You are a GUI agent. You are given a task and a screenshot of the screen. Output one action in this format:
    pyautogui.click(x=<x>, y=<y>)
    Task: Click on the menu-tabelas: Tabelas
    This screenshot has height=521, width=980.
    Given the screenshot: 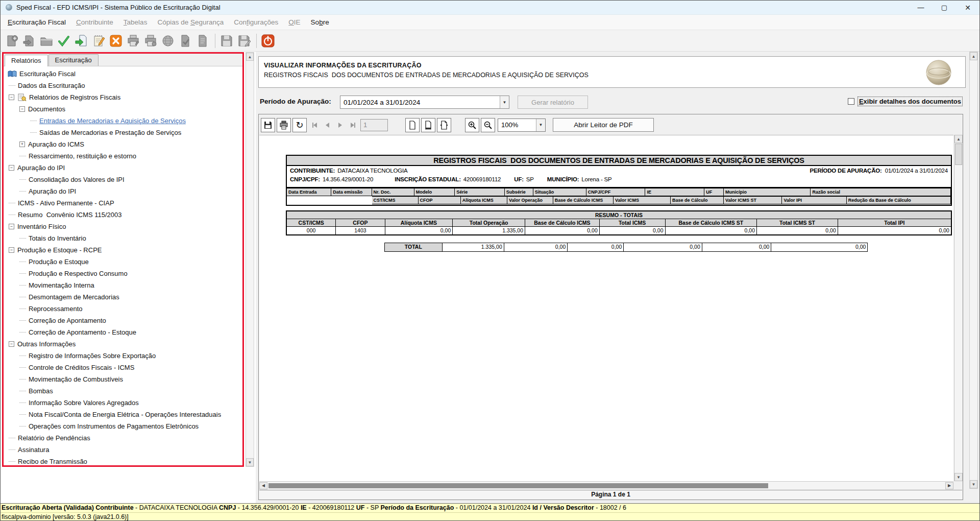 What is the action you would take?
    pyautogui.click(x=136, y=22)
    